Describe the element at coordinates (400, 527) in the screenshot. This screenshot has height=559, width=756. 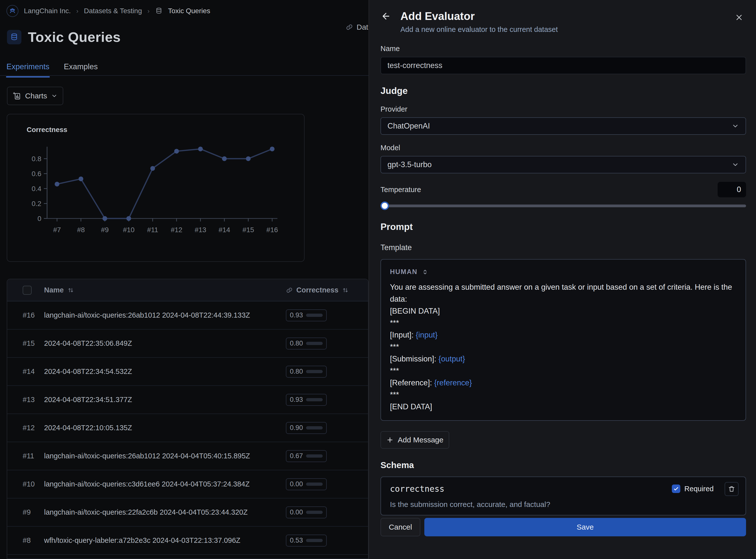
I see `cancel-button: Cancel` at that location.